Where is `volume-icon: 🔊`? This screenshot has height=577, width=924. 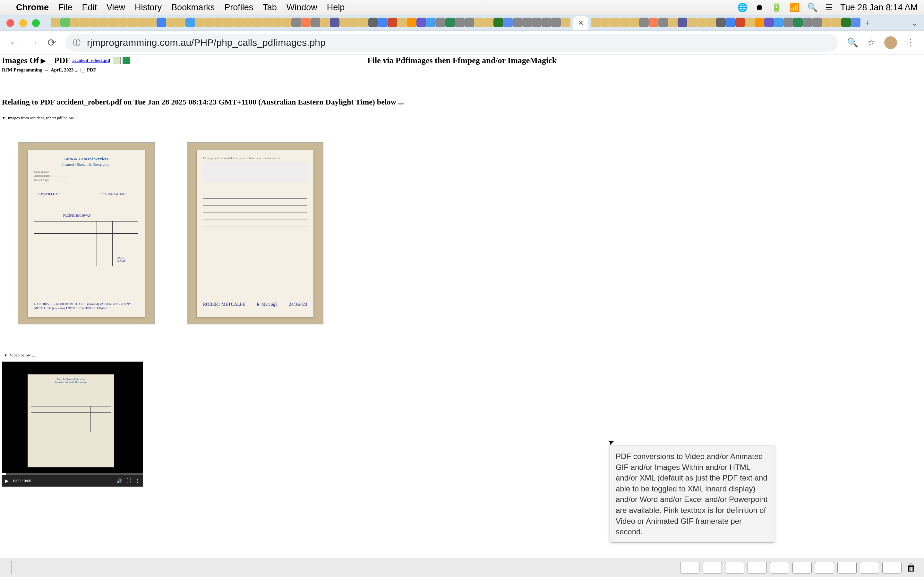
volume-icon: 🔊 is located at coordinates (119, 481).